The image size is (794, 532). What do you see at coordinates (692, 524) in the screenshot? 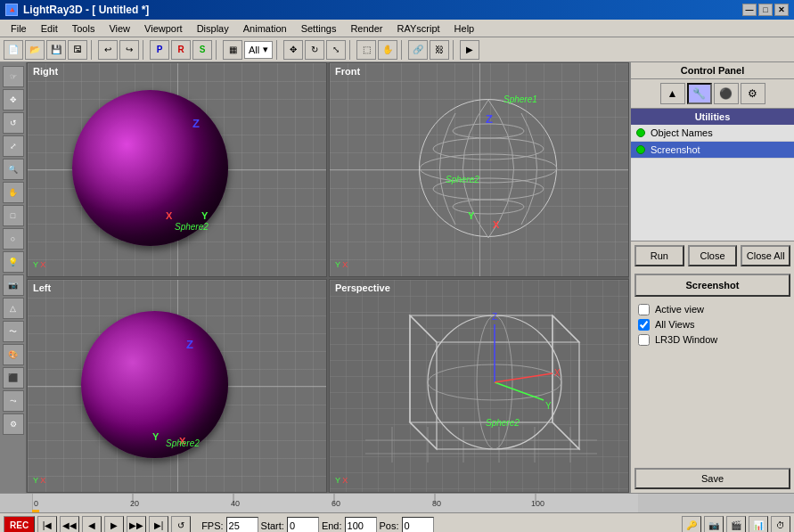
I see `anim-extra-1: 🔑` at bounding box center [692, 524].